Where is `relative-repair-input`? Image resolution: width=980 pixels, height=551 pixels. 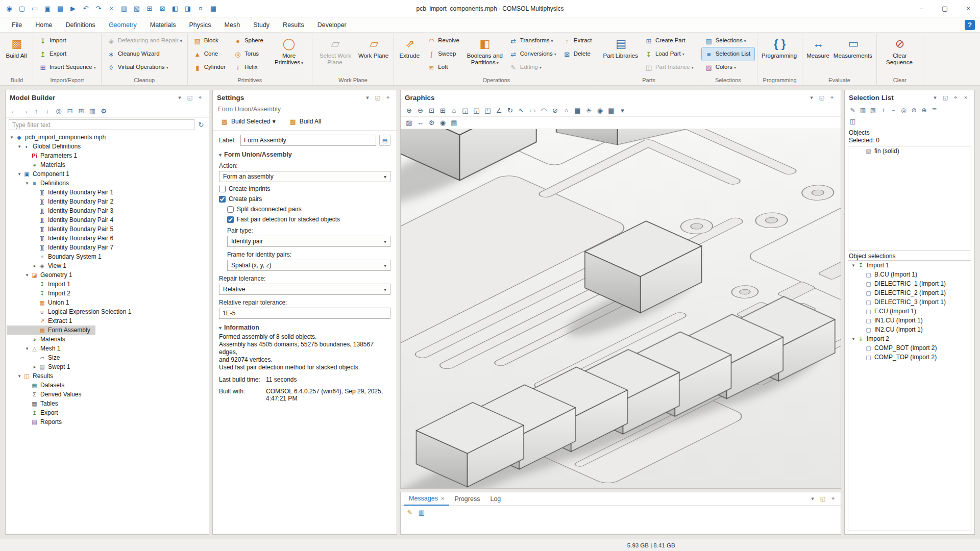
relative-repair-input is located at coordinates (305, 313).